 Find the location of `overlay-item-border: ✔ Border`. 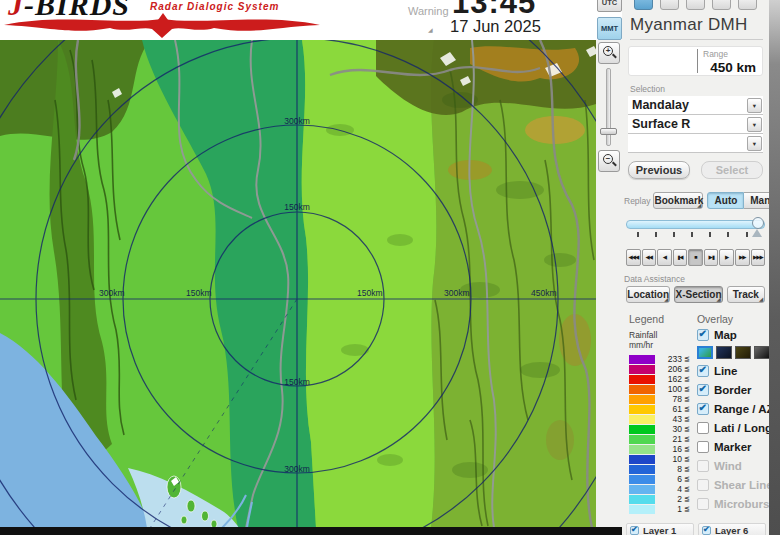

overlay-item-border: ✔ Border is located at coordinates (733, 390).